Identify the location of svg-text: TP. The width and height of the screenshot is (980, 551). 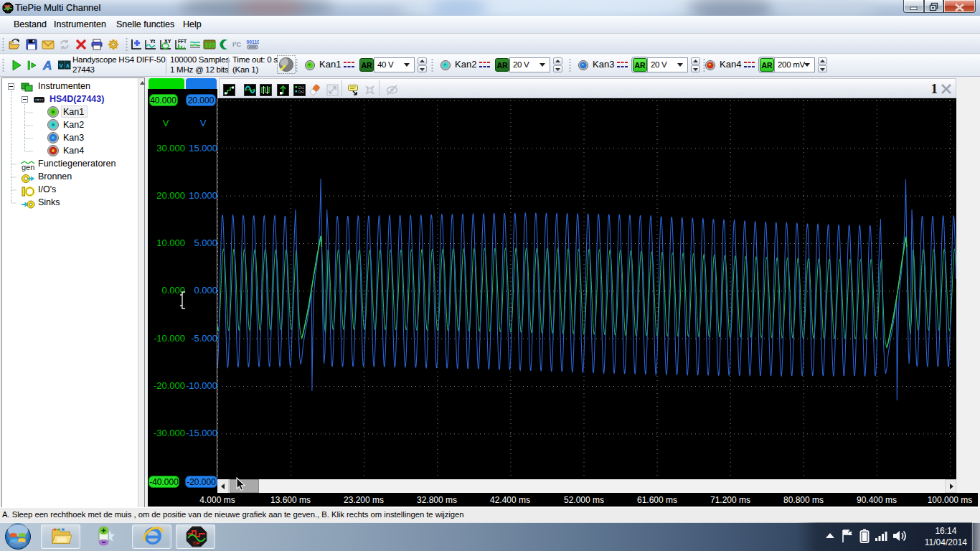
(197, 544).